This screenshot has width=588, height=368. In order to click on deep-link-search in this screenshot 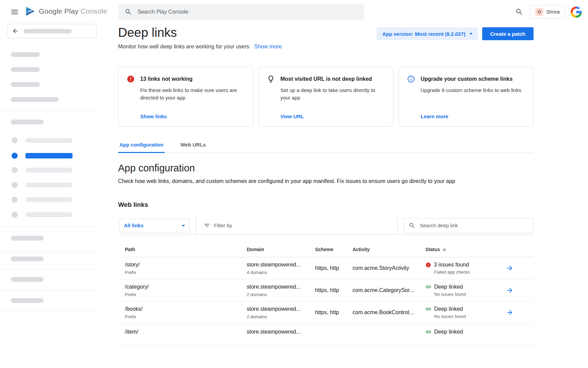, I will do `click(469, 226)`.